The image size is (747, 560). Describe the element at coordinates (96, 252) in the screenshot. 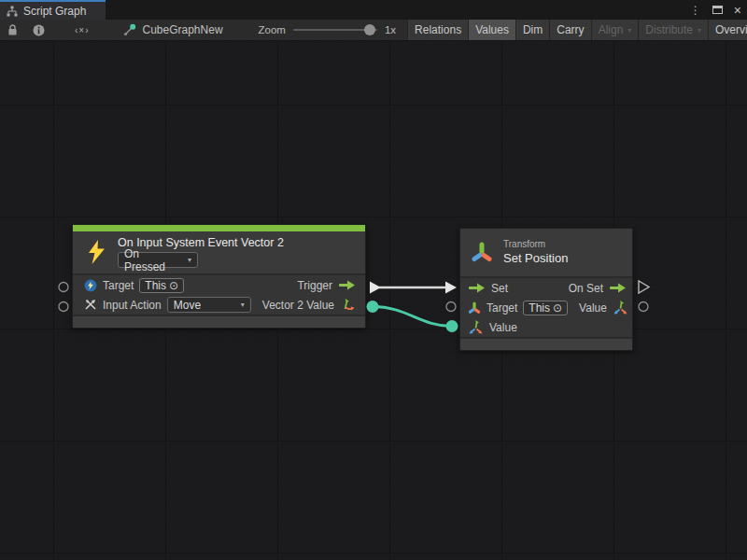

I see `lightning-icon` at that location.